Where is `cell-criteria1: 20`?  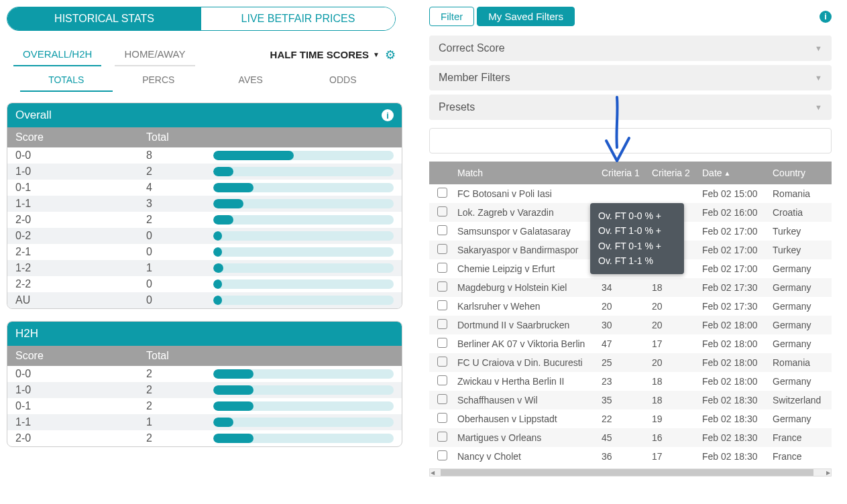 cell-criteria1: 20 is located at coordinates (624, 306).